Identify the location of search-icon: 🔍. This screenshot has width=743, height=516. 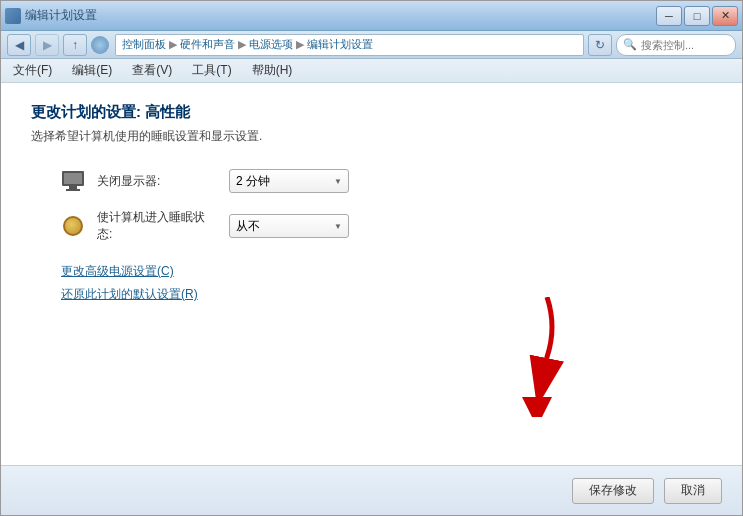
(630, 44).